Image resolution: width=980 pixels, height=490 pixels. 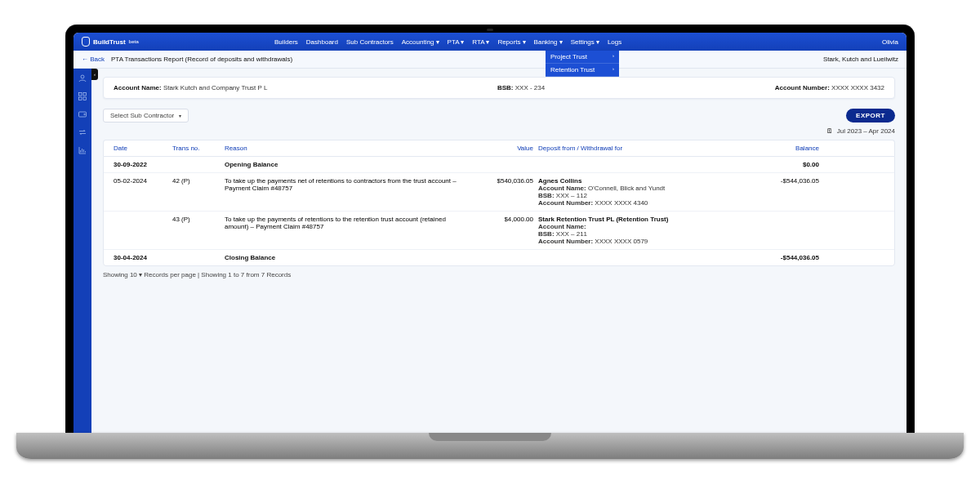 I want to click on cell-value: $540,036.05, so click(x=504, y=181).